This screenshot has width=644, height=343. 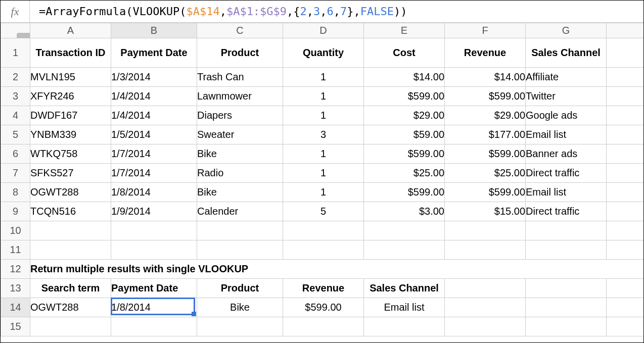 What do you see at coordinates (71, 31) in the screenshot?
I see `col-header-A: A` at bounding box center [71, 31].